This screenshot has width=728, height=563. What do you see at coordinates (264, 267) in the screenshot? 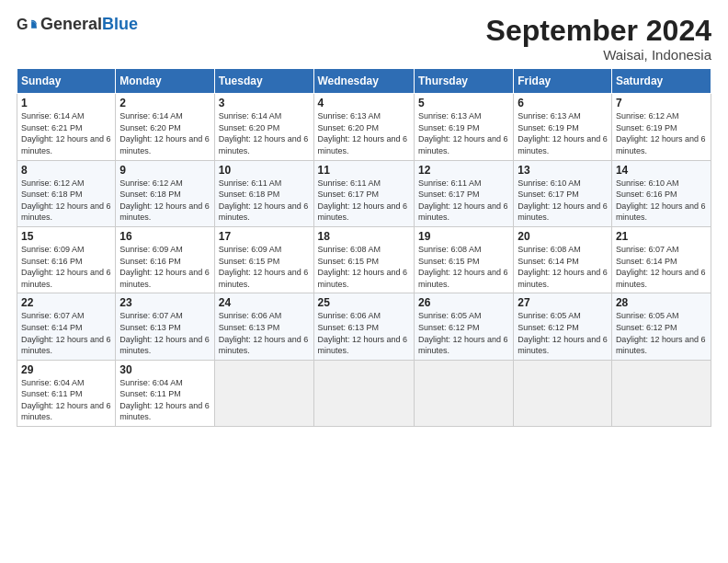
I see `day-info: Sunrise: 6:09 AMSunset: 6:15 PMDaylight:…` at bounding box center [264, 267].